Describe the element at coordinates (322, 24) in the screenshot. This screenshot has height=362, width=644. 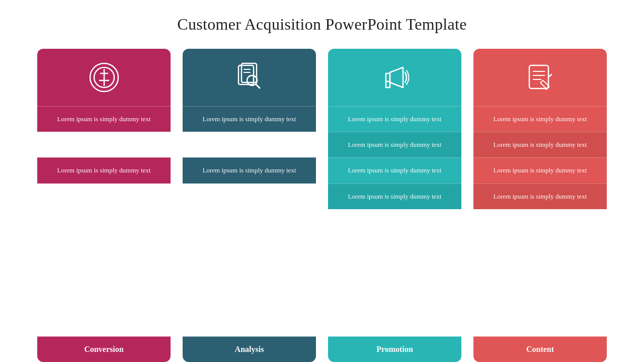
I see `page-title: Customer Acquisition PowerPoint Template` at that location.